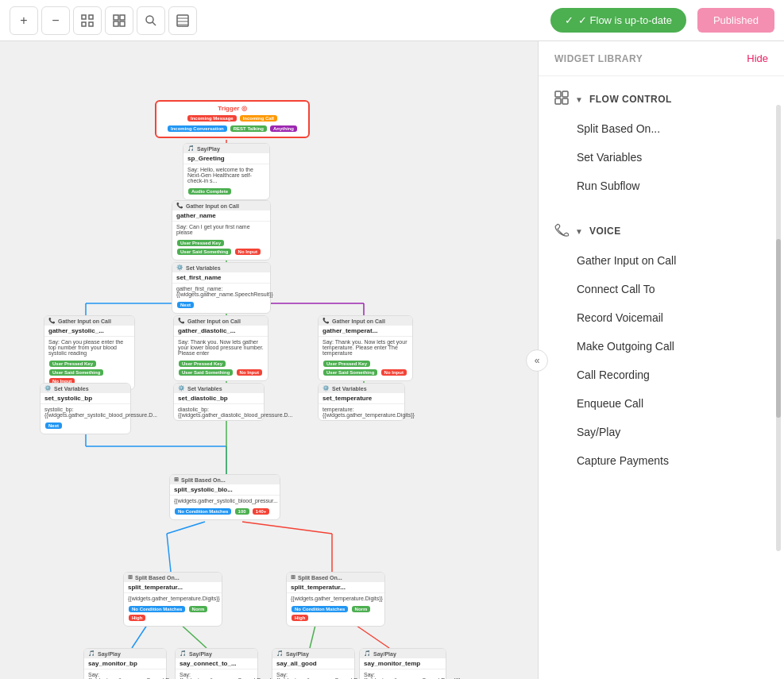 This screenshot has height=679, width=784. I want to click on node-split-systolic: ⊞ Split Based On... split_systolic_blo..…, so click(225, 497).